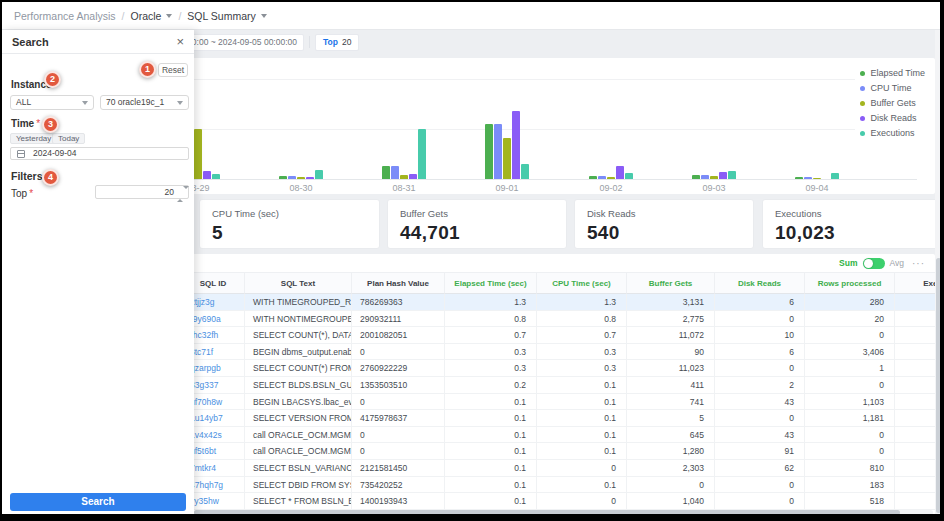  I want to click on table-cell: 786269363, so click(398, 302).